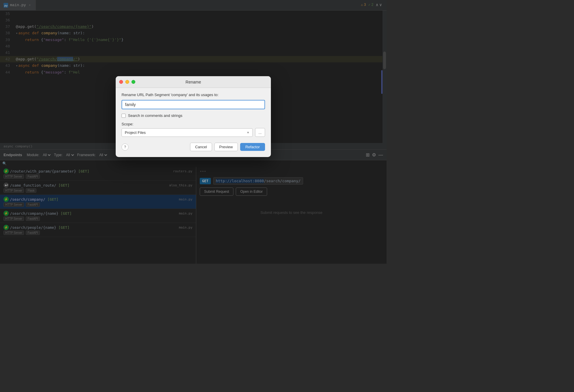  I want to click on dialog-actions: ? Cancel Preview Refactor, so click(193, 146).